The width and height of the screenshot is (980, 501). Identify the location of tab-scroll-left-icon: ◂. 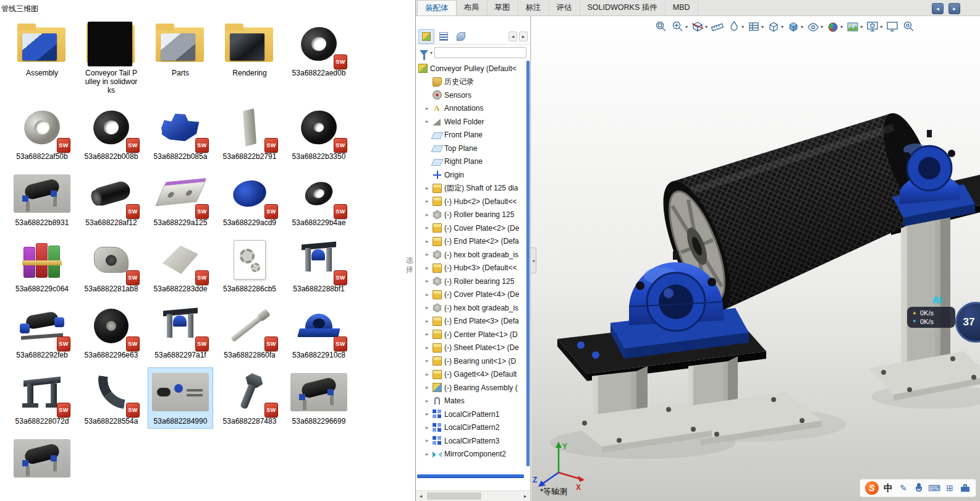
(513, 36).